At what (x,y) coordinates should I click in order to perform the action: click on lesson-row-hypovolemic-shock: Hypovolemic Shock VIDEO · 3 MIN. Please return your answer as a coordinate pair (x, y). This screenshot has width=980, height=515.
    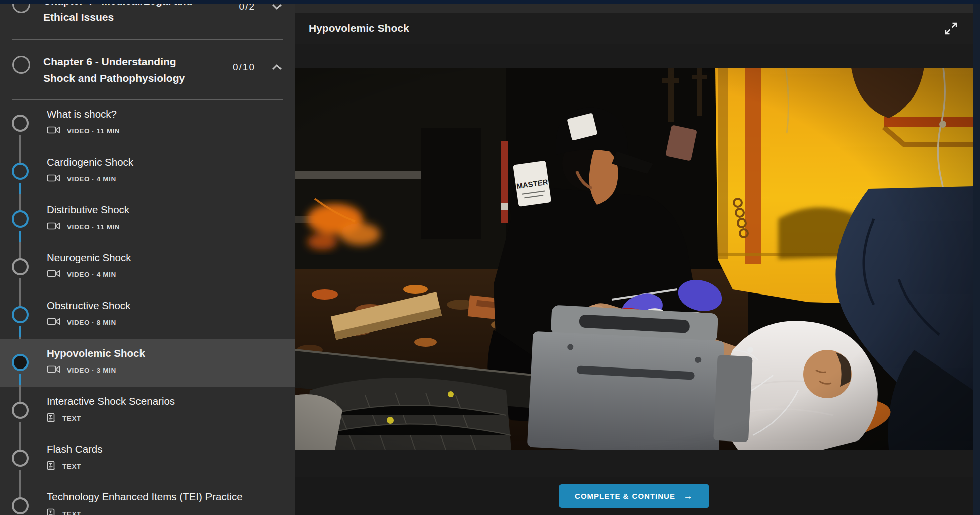
    Looking at the image, I should click on (147, 362).